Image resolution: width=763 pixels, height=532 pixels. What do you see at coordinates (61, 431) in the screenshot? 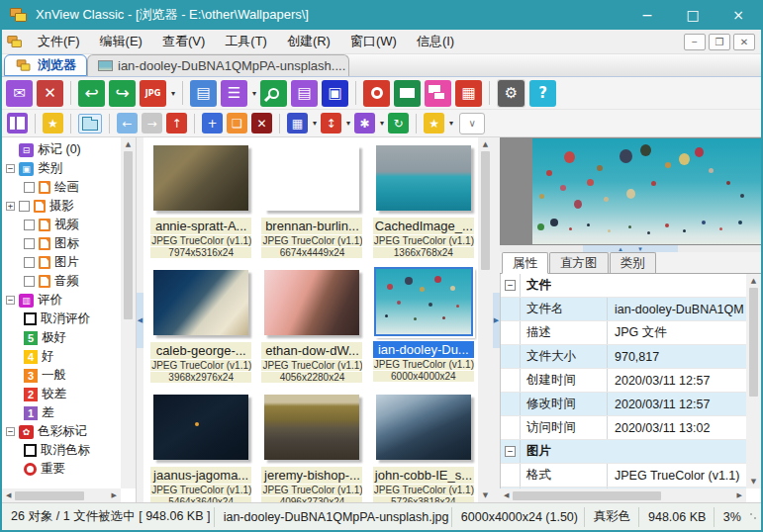
I see `tree-item-color-labels: −✿色彩标记` at bounding box center [61, 431].